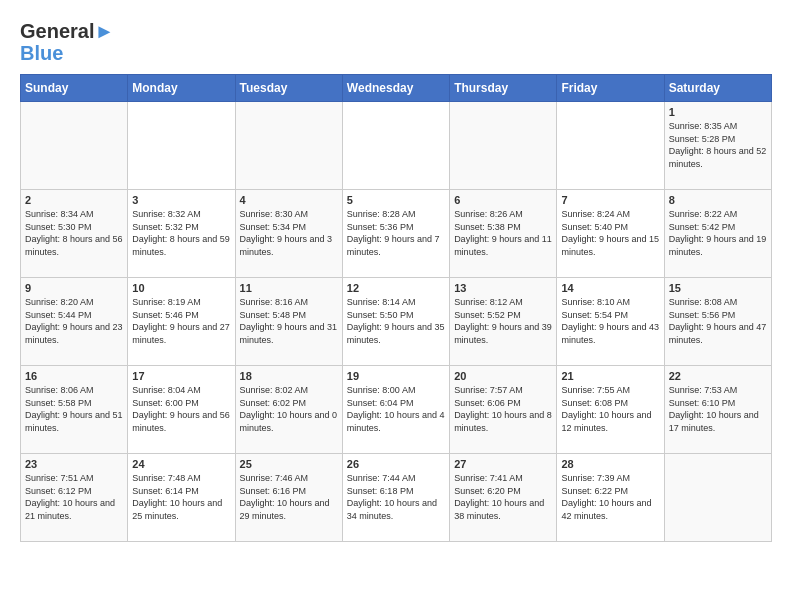  What do you see at coordinates (289, 288) in the screenshot?
I see `day-number: 11` at bounding box center [289, 288].